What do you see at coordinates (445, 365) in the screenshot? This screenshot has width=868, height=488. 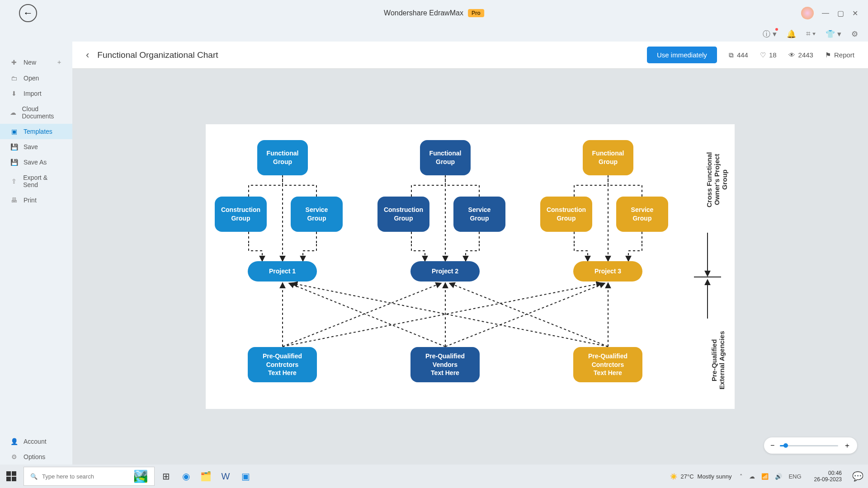 I see `prequal-2: Pre-QualifiedVendorsText Here` at bounding box center [445, 365].